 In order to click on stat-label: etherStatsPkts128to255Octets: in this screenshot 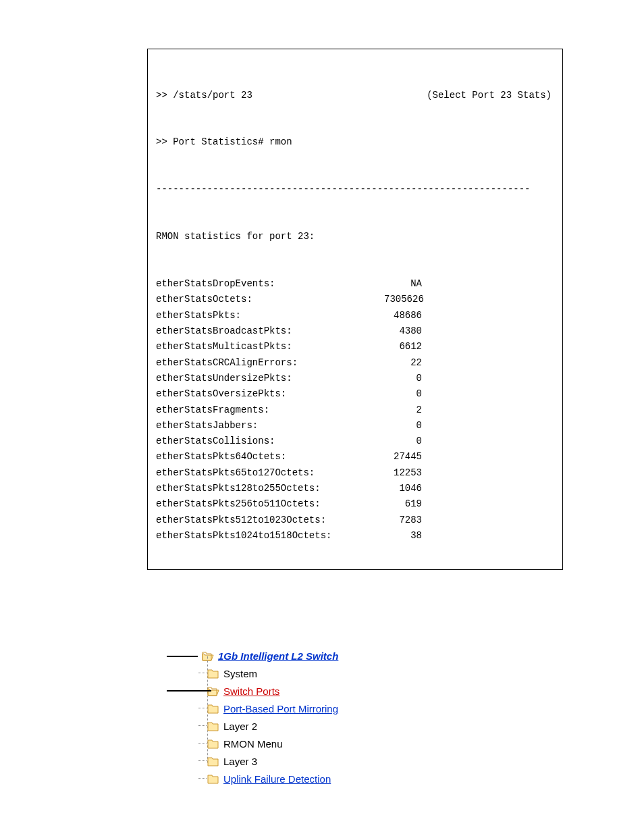, I will do `click(270, 489)`.